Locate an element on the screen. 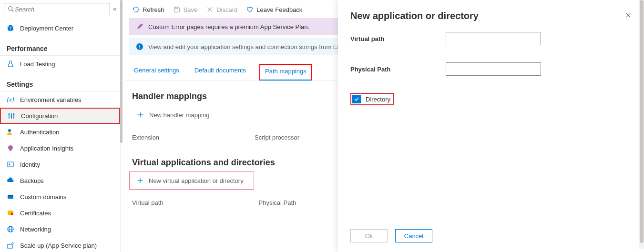  rocket-icon is located at coordinates (140, 27).